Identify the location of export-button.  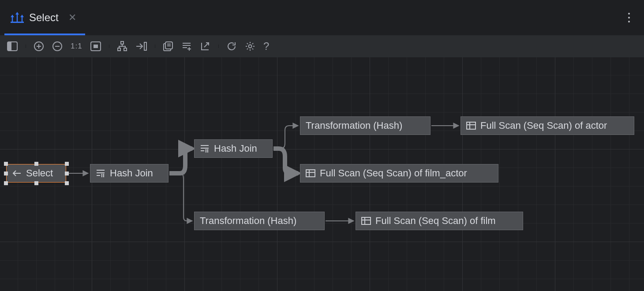
(205, 46).